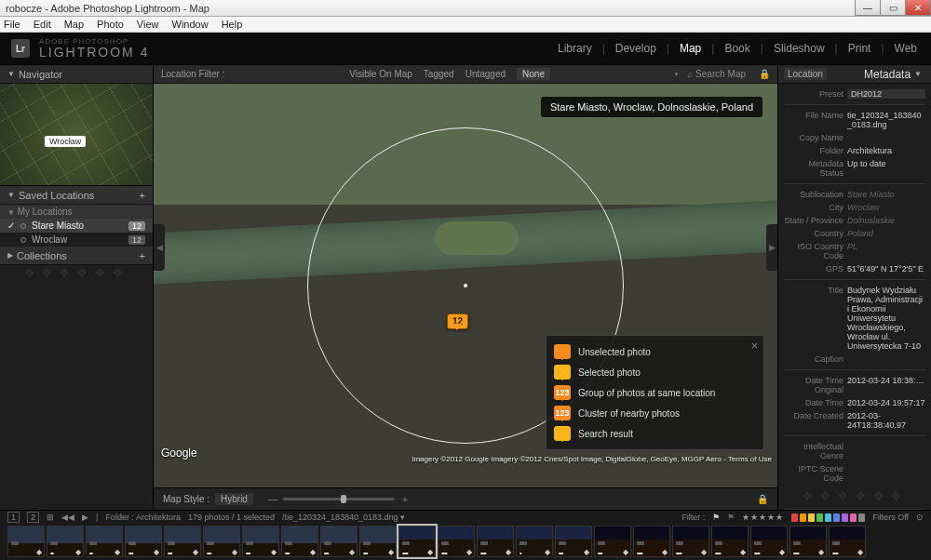 This screenshot has height=560, width=931. I want to click on preset-dropdown: DH2012, so click(886, 94).